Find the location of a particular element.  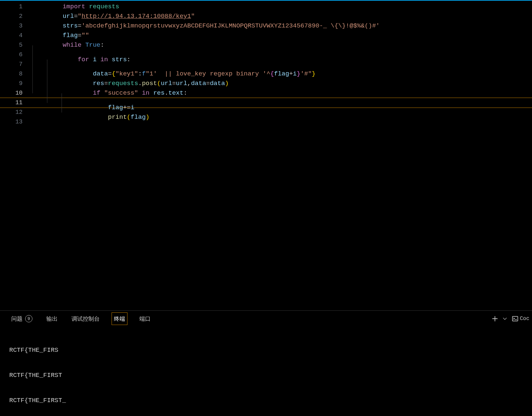

tab-problems: 问题 9 is located at coordinates (22, 319).